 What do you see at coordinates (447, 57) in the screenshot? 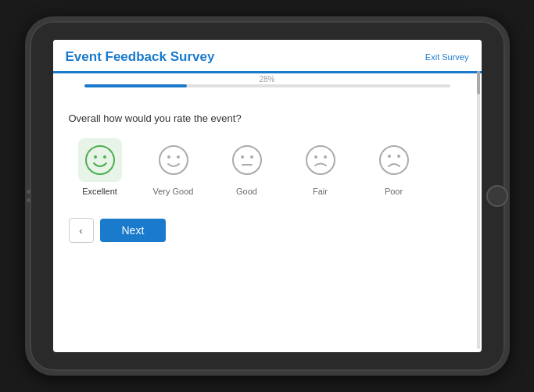
I see `exit-survey-link: Exit Survey` at bounding box center [447, 57].